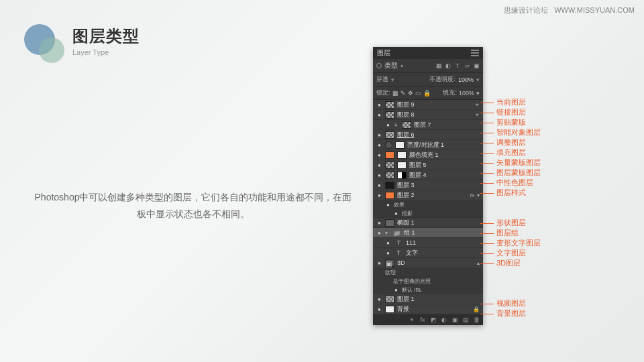 This screenshot has width=644, height=362. Describe the element at coordinates (428, 185) in the screenshot. I see `layer-row: 图层 3` at that location.